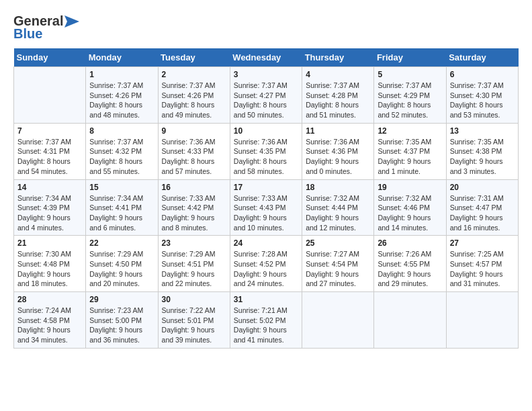  Describe the element at coordinates (266, 214) in the screenshot. I see `day-info: Sunrise: 7:33 AMSunset: 4:43 PMDaylight:…` at that location.